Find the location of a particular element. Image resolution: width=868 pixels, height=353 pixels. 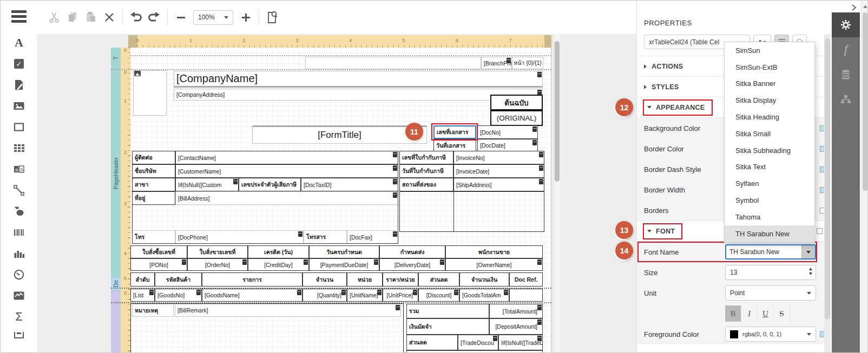

preview-icon is located at coordinates (272, 17).